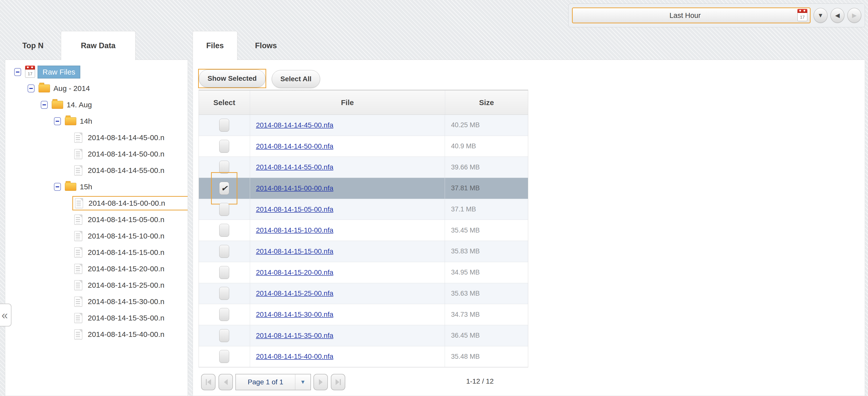 This screenshot has height=396, width=868. I want to click on tab-top-n: Top N, so click(33, 46).